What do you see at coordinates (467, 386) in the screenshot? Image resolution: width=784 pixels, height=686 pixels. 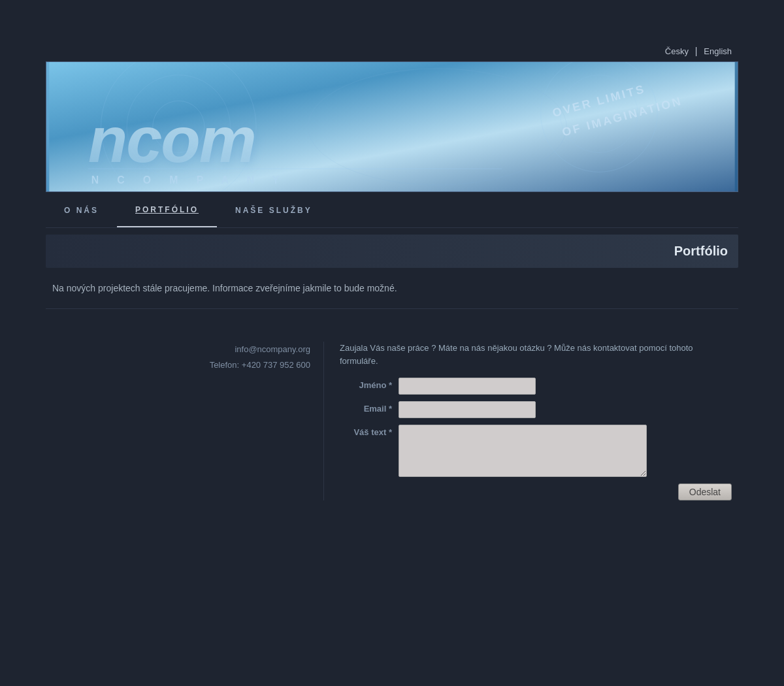 I see `form-name-input` at bounding box center [467, 386].